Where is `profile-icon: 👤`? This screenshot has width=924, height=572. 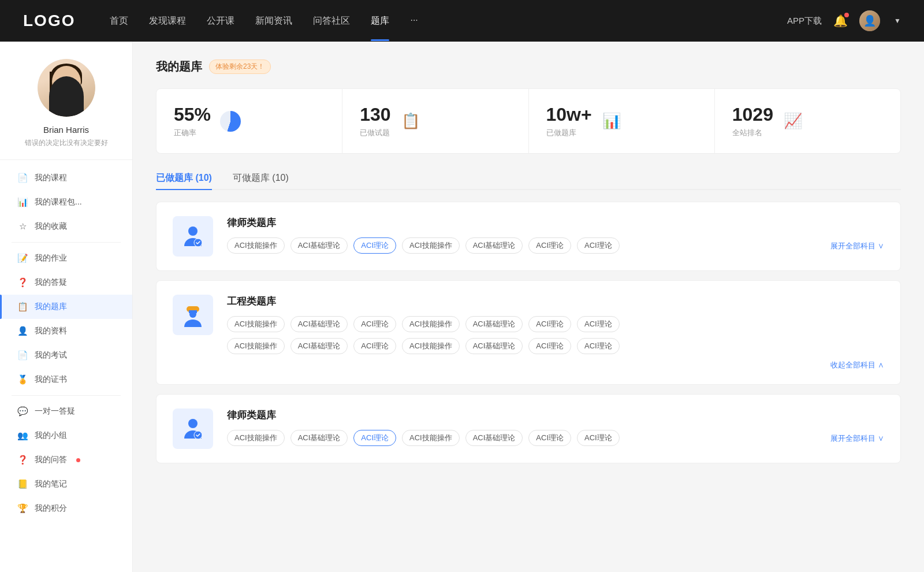 profile-icon: 👤 is located at coordinates (23, 331).